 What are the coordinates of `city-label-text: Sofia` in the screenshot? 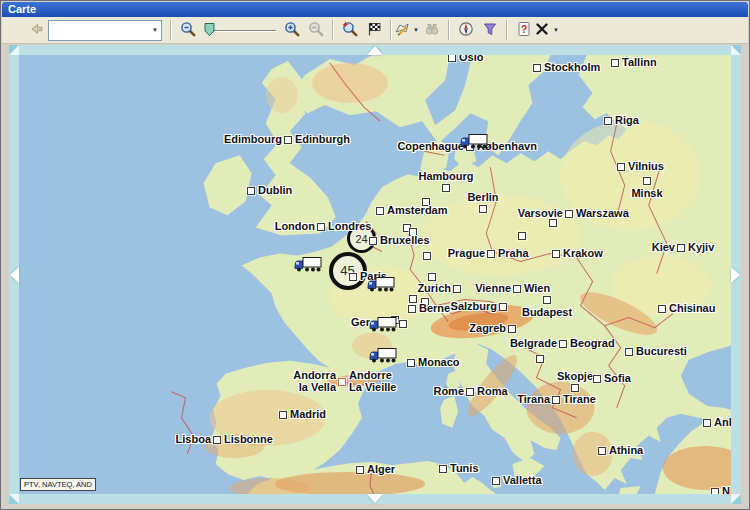 It's located at (618, 378).